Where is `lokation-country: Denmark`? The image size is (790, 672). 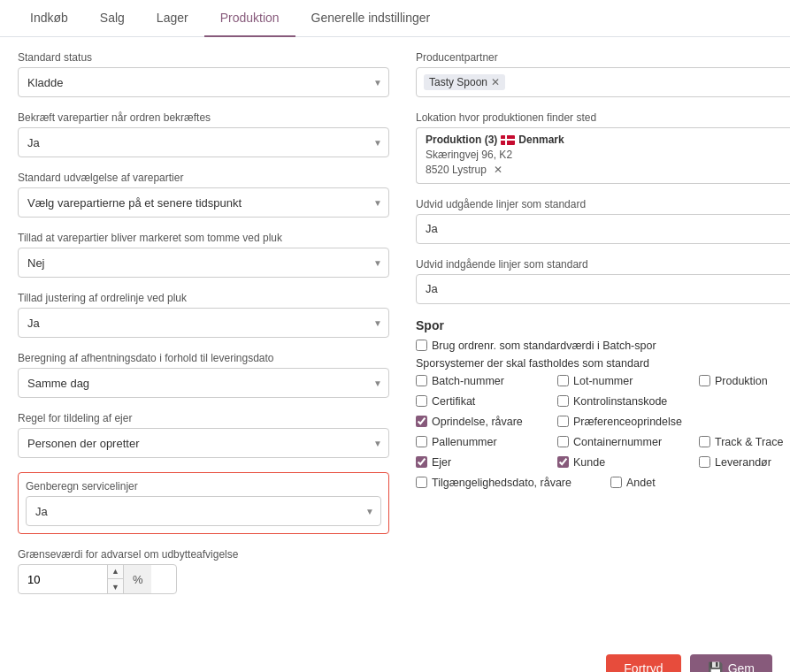
lokation-country: Denmark is located at coordinates (541, 140).